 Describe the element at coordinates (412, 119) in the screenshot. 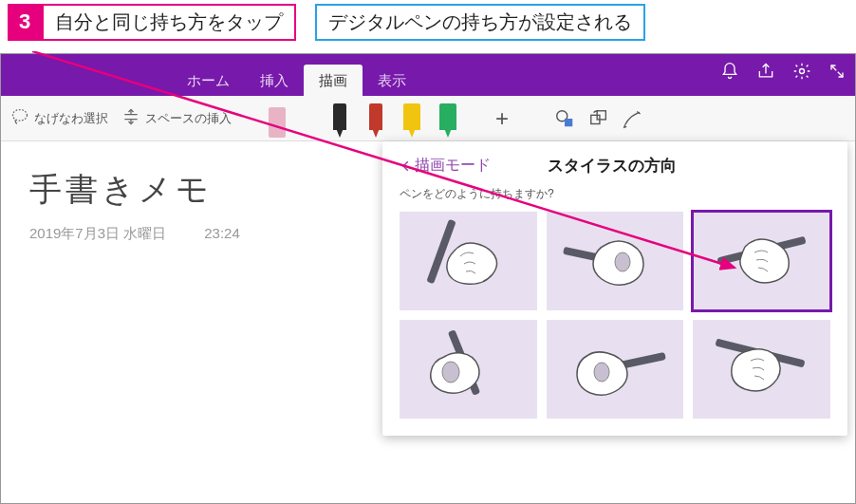

I see `highlighter-yellow` at that location.